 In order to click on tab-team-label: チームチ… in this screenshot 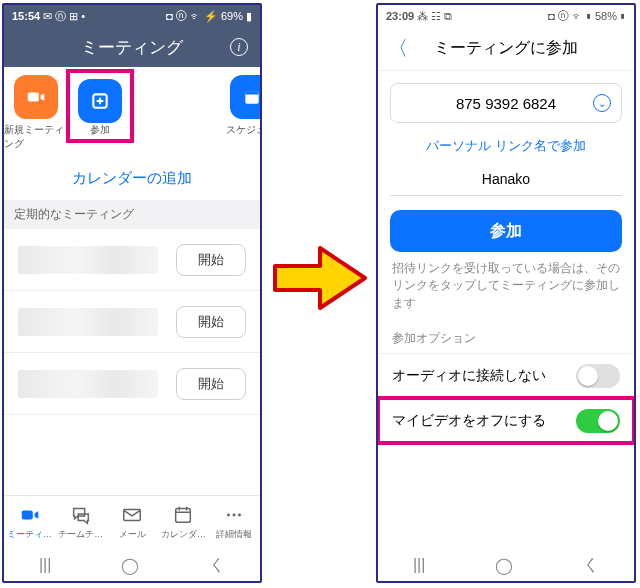, I will do `click(80, 534)`.